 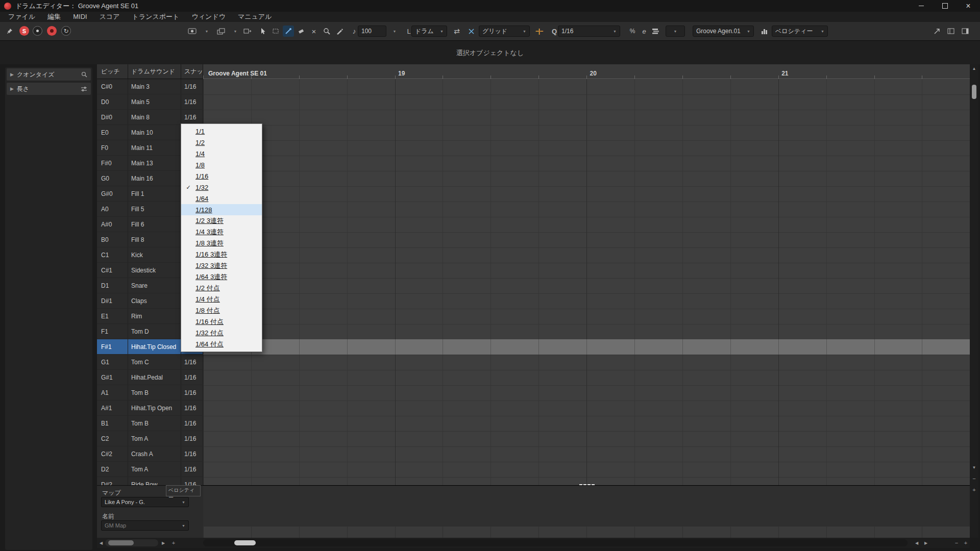 What do you see at coordinates (288, 31) in the screenshot?
I see `drumstick-tool-button` at bounding box center [288, 31].